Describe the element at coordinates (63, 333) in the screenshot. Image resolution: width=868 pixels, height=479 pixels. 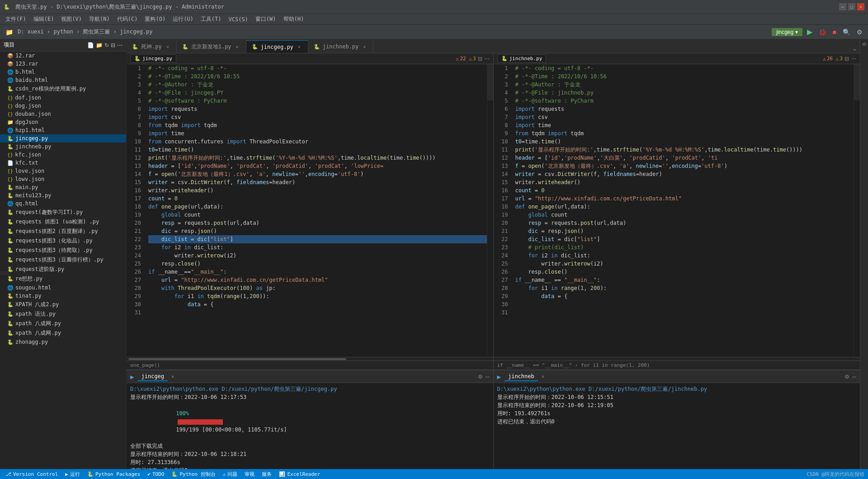
I see `sidebar-item-xpath8dpy: 🐍xpath 八成网.py` at that location.